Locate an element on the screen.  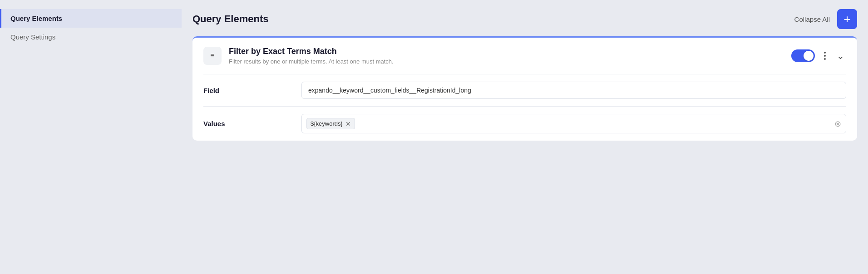
card-title-block: Filter by Exact Terms Match Filter resul… is located at coordinates (507, 56).